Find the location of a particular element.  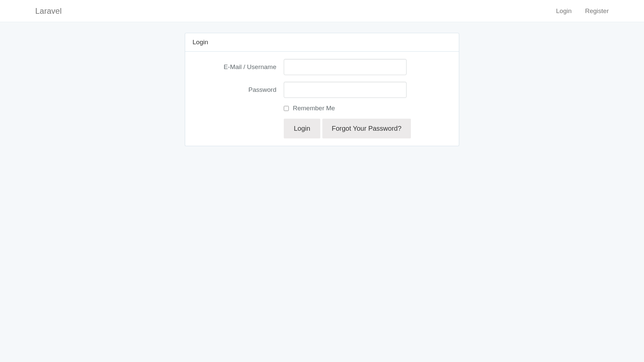

password-label: Password is located at coordinates (238, 90).